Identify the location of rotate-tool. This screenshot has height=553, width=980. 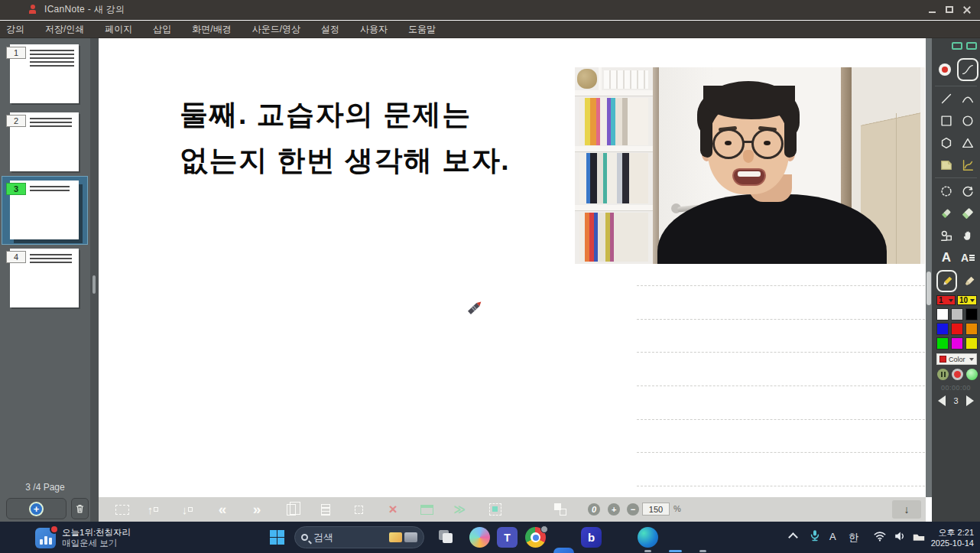
(968, 191).